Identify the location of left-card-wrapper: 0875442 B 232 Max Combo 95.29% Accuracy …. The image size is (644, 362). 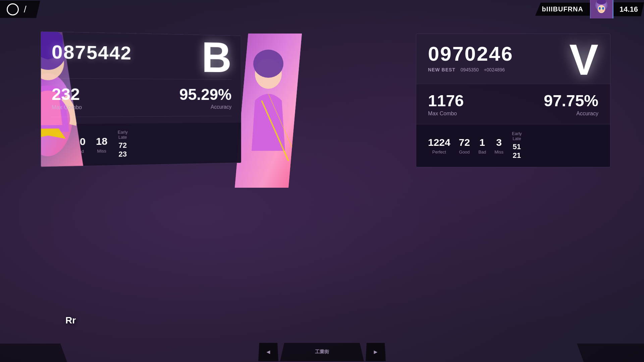
(141, 99).